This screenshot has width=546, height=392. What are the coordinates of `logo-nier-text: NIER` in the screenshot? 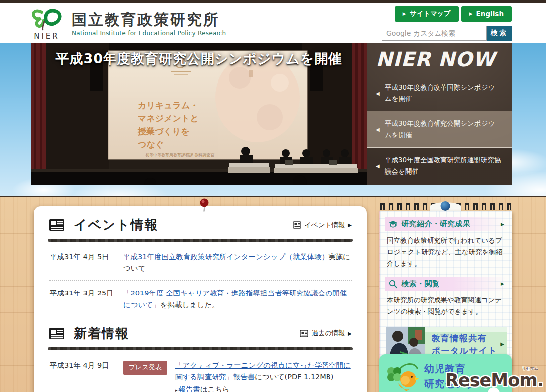 It's located at (47, 36).